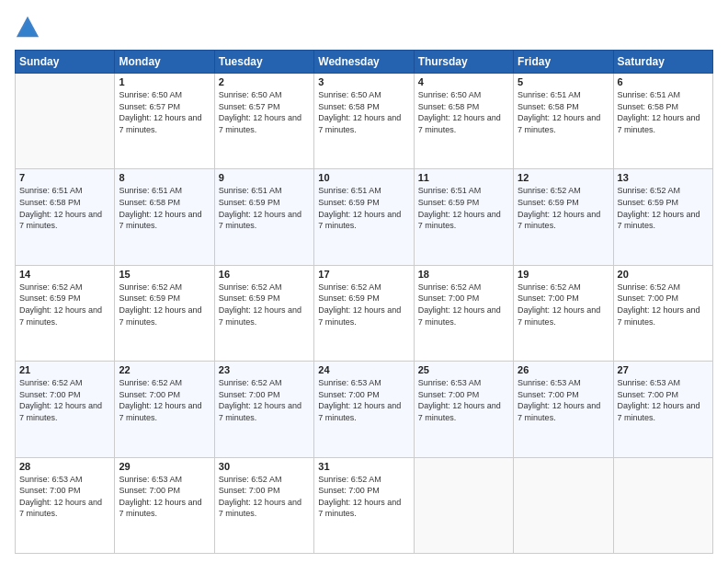 The height and width of the screenshot is (563, 728). Describe the element at coordinates (64, 274) in the screenshot. I see `day-number: 14` at that location.